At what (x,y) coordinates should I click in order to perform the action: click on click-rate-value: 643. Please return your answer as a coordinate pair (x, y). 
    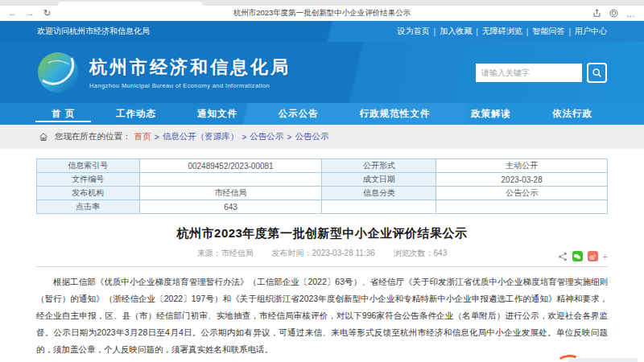
    Looking at the image, I should click on (230, 208).